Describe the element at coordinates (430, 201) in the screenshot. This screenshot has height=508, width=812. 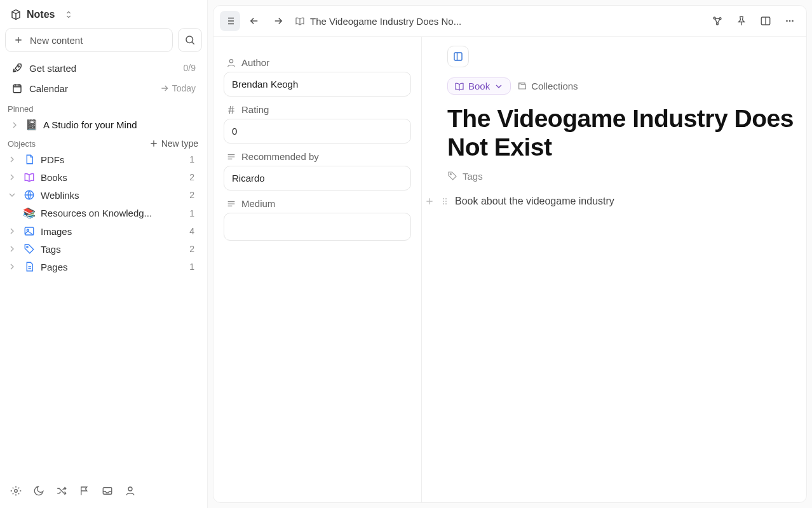
I see `add-block-button` at that location.